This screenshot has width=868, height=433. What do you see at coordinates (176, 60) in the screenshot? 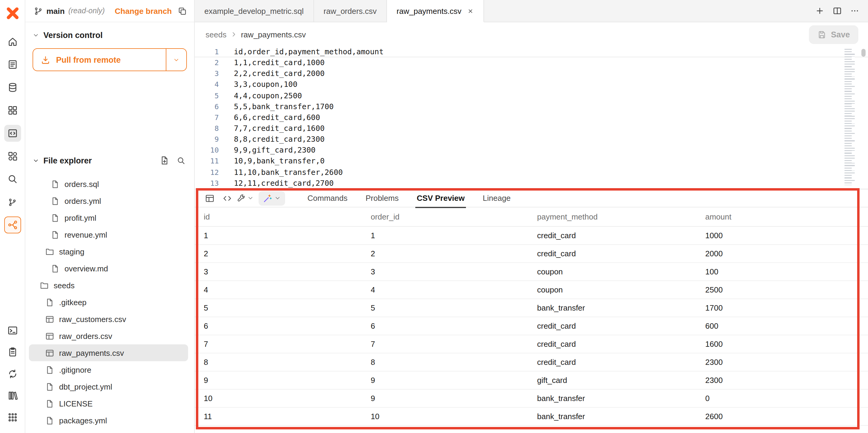
I see `pull-options-button` at bounding box center [176, 60].